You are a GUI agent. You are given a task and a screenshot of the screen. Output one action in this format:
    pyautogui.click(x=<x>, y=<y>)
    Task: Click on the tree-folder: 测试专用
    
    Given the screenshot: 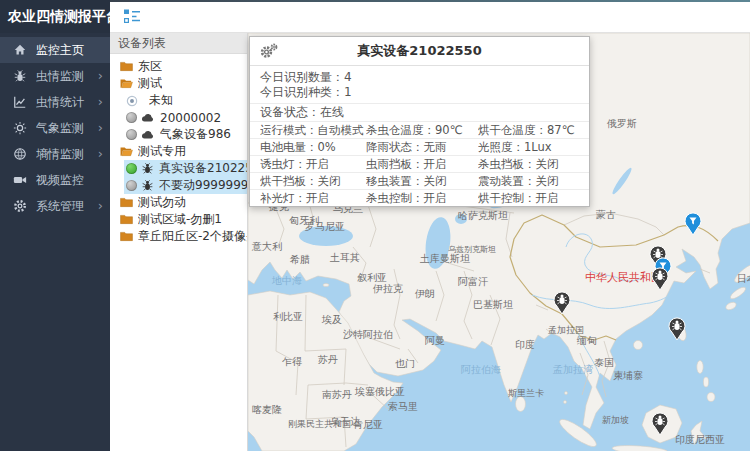 What is the action you would take?
    pyautogui.click(x=178, y=152)
    